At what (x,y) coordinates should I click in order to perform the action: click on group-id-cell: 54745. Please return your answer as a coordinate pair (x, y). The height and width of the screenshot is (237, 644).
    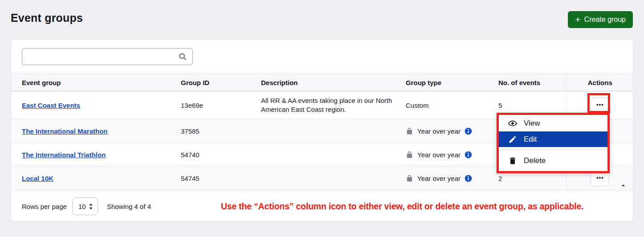
    Looking at the image, I should click on (210, 178).